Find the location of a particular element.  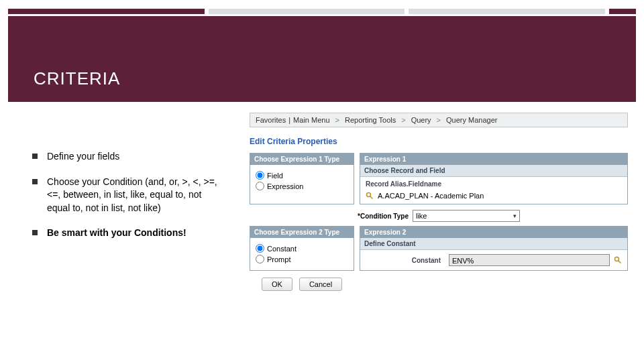

nav-query: Query is located at coordinates (421, 120).